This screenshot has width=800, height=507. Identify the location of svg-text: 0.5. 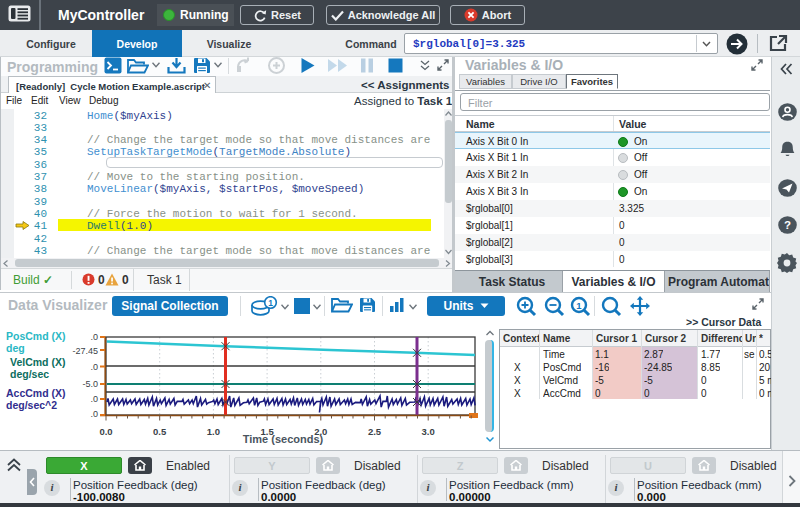
(160, 432).